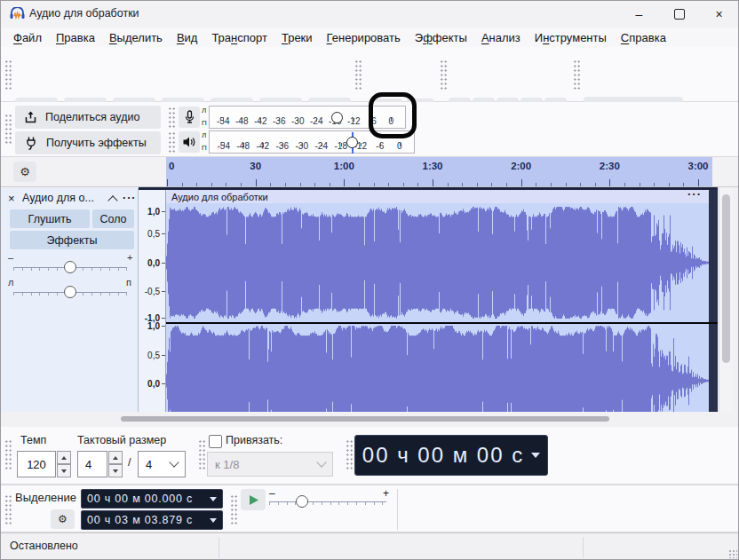 This screenshot has width=739, height=560. Describe the element at coordinates (153, 301) in the screenshot. I see `vertical-ruler: 1,00,50,0-0,5-1,01,00,50,0` at that location.